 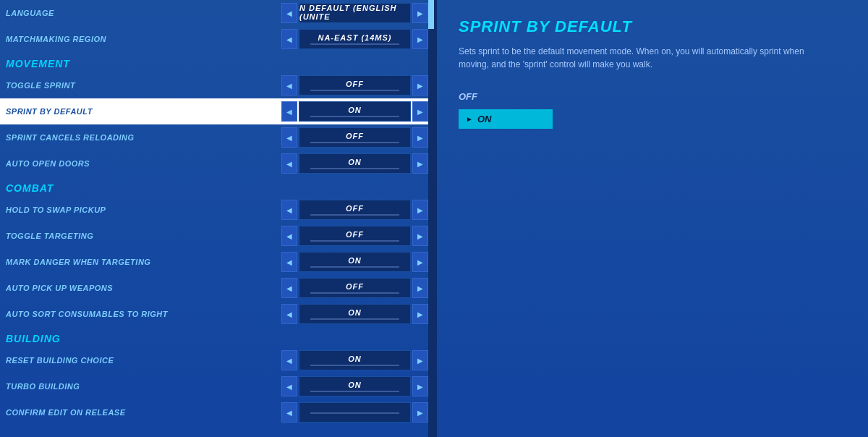 I want to click on mark-danger-row: MARK DANGER WHEN TARGETING ◀ ON ▶, so click(x=217, y=262).